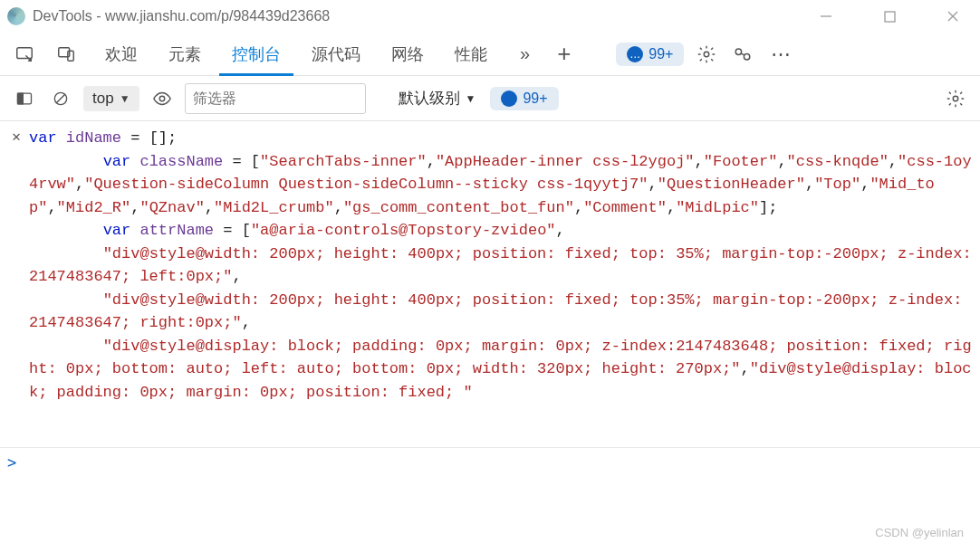 The image size is (980, 543). What do you see at coordinates (661, 54) in the screenshot?
I see `issues-count: 99+` at bounding box center [661, 54].